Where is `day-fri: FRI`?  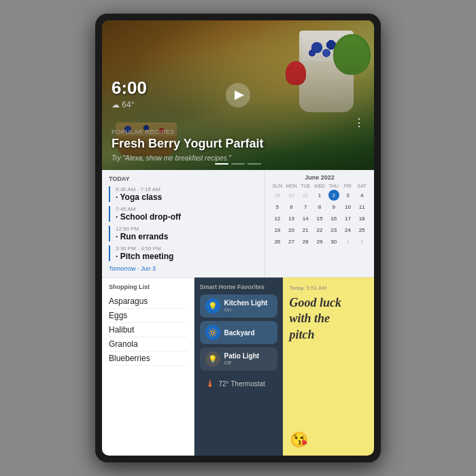 day-fri: FRI is located at coordinates (348, 186).